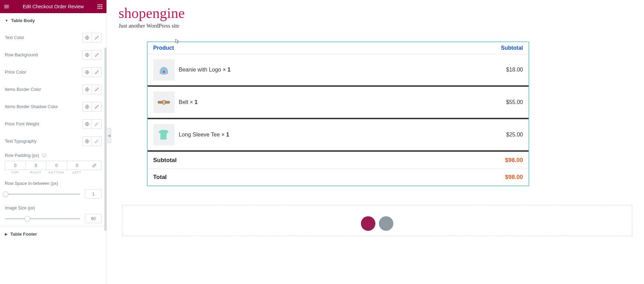  I want to click on line-price: $18.00, so click(514, 70).